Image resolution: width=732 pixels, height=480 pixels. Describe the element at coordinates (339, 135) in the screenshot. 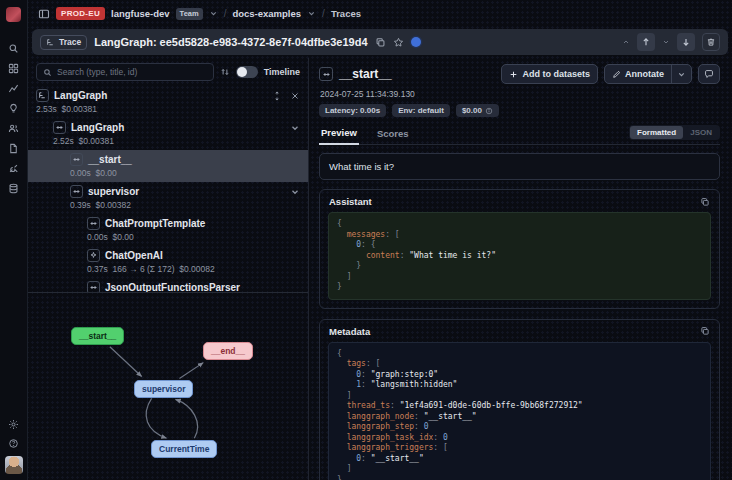

I see `tab-preview: Preview` at that location.